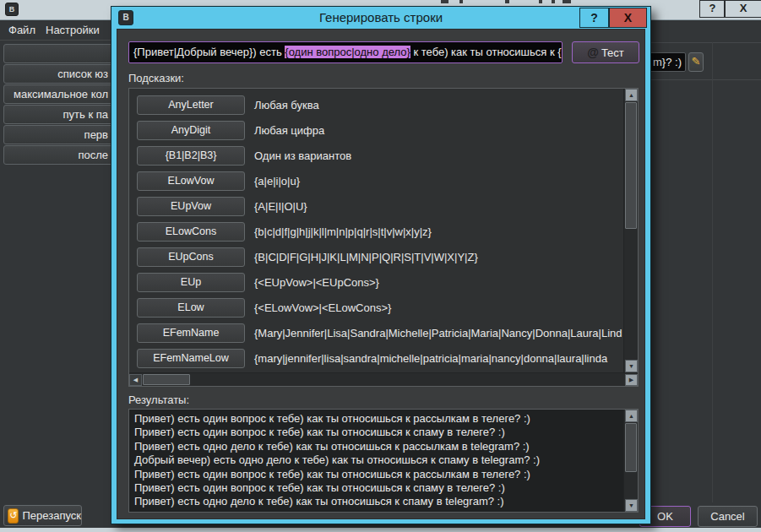 This screenshot has height=532, width=761. I want to click on scroll-left-icon: ◀, so click(135, 380).